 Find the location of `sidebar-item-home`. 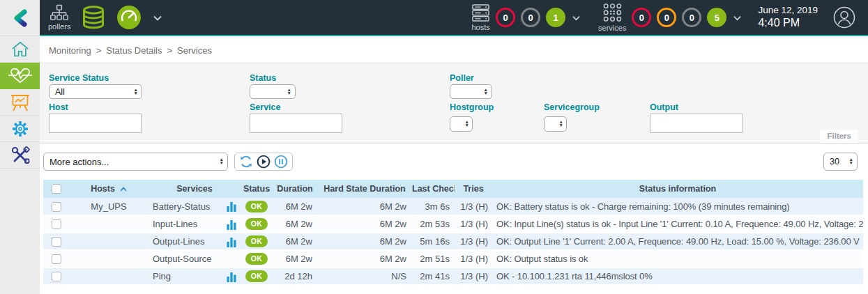

sidebar-item-home is located at coordinates (20, 49).